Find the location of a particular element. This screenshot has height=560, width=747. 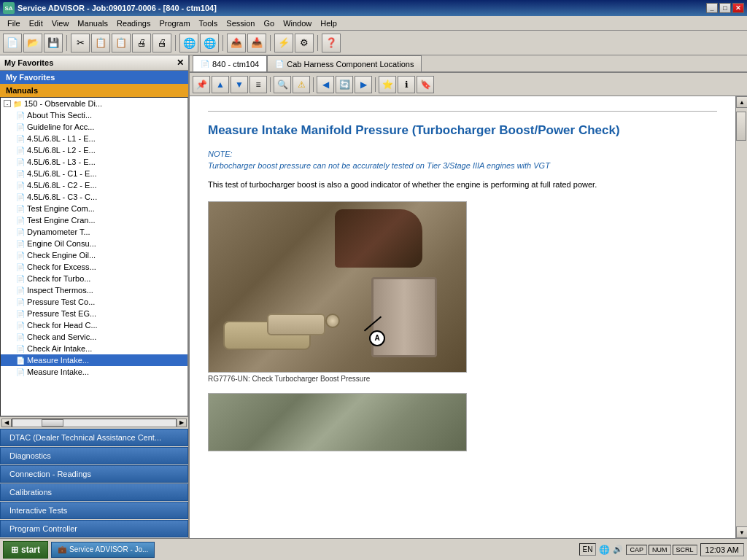

close-button: ✕ is located at coordinates (738, 8).